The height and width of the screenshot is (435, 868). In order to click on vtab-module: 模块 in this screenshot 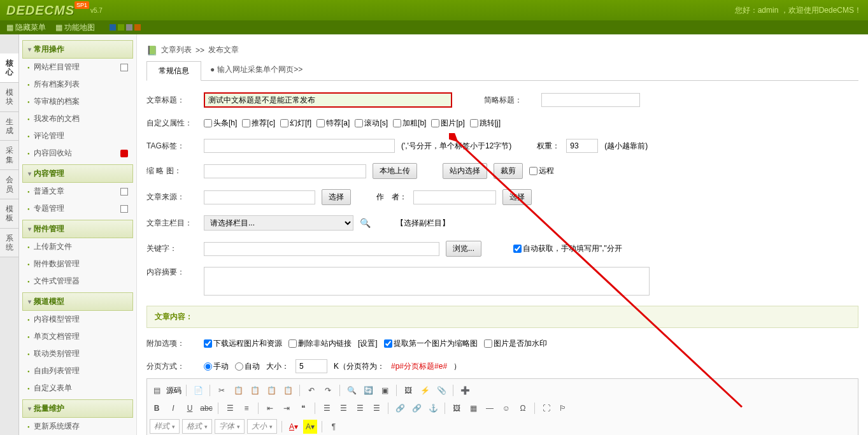, I will do `click(9, 97)`.